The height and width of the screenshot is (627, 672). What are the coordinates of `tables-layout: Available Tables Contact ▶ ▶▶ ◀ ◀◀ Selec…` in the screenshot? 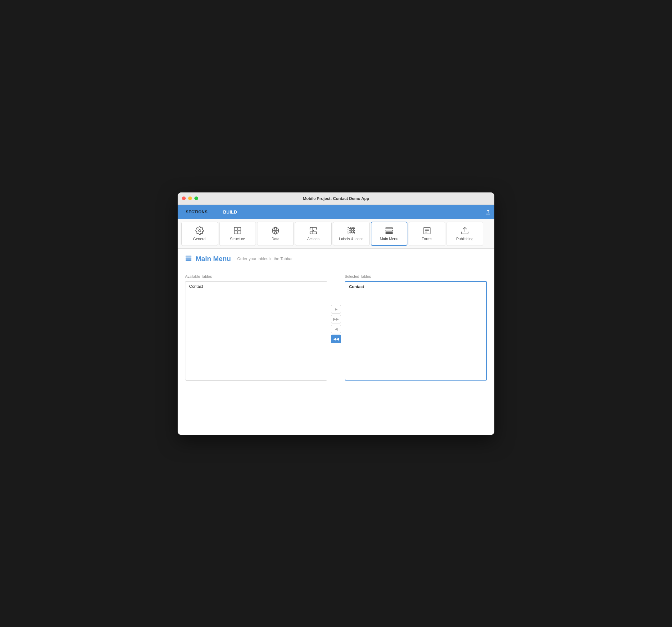 It's located at (336, 327).